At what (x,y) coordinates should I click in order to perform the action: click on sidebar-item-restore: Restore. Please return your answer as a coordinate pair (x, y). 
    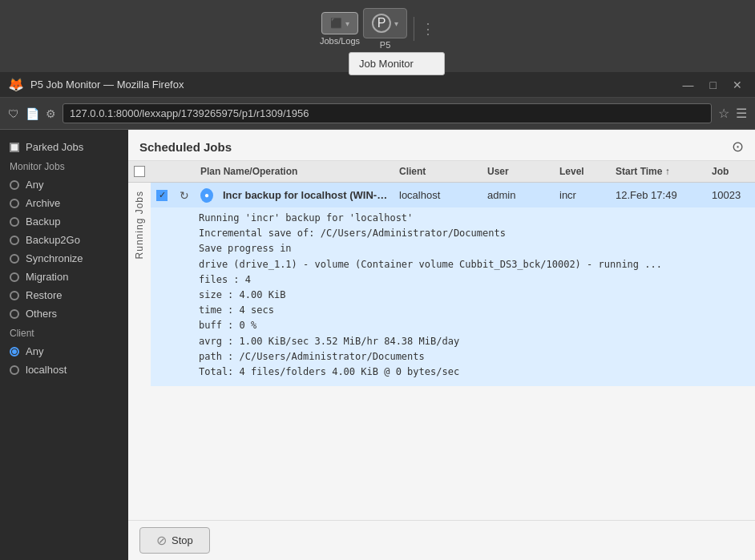
    Looking at the image, I should click on (64, 295).